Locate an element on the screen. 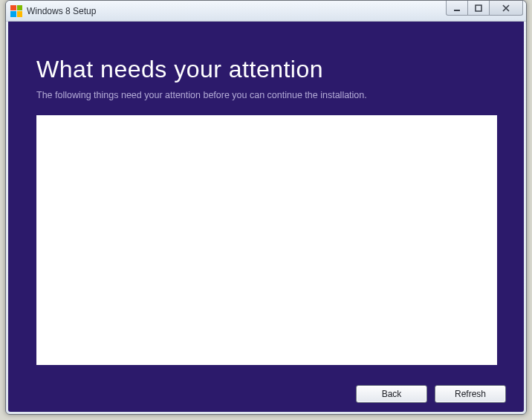 The image size is (532, 420). windows-logo-icon is located at coordinates (16, 11).